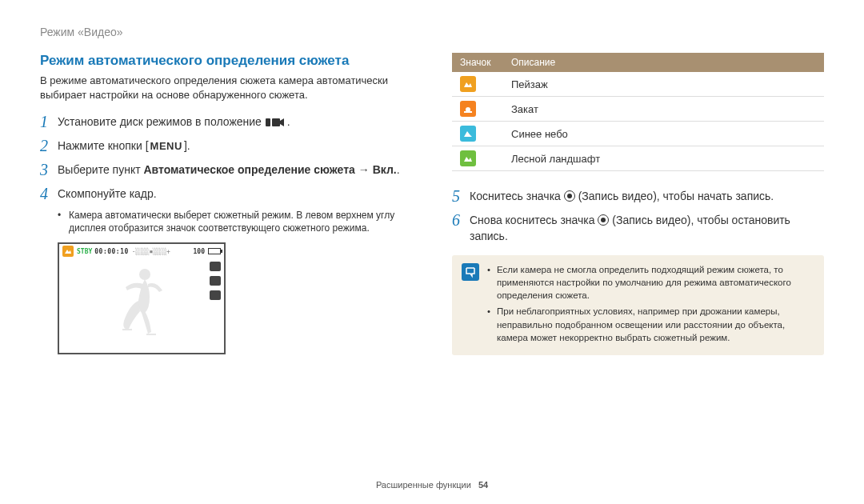  What do you see at coordinates (274, 122) in the screenshot?
I see `video-mode-icon` at bounding box center [274, 122].